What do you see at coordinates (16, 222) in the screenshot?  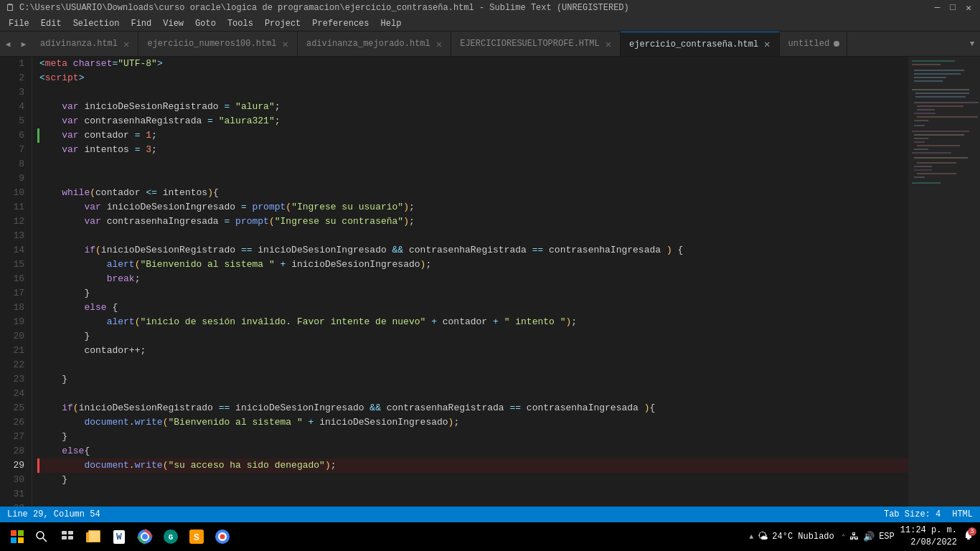 I see `line-num-12: 12` at bounding box center [16, 222].